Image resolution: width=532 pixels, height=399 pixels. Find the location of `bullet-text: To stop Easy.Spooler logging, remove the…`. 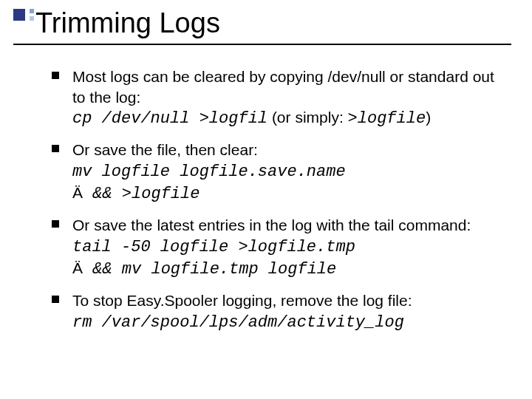

bullet-text: To stop Easy.Spooler logging, remove the… is located at coordinates (242, 300).